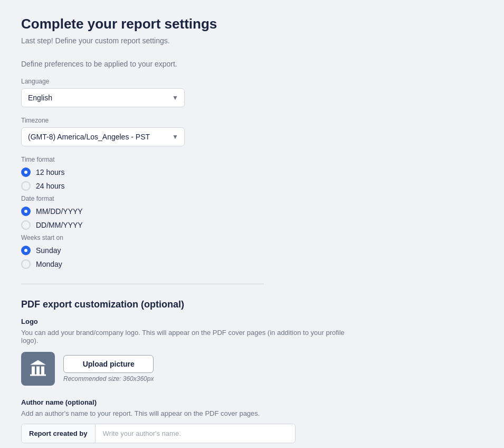 The width and height of the screenshot is (504, 448). What do you see at coordinates (59, 433) in the screenshot?
I see `report-created-by-label: Report created by` at bounding box center [59, 433].